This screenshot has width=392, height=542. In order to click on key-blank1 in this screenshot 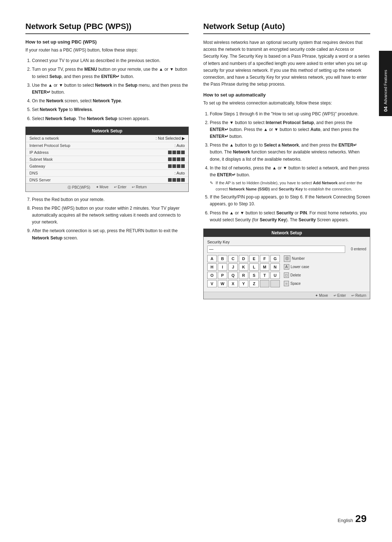, I will do `click(265, 284)`.